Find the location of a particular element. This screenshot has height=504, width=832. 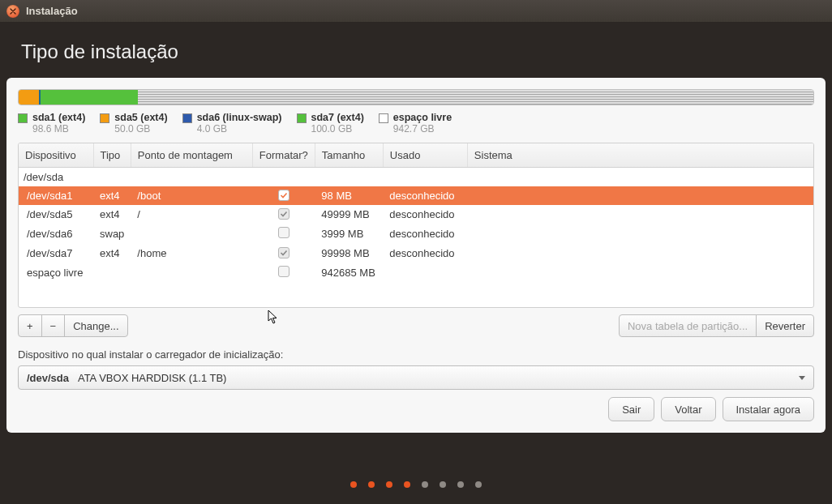

legend-size: 4.0 GB is located at coordinates (240, 129).